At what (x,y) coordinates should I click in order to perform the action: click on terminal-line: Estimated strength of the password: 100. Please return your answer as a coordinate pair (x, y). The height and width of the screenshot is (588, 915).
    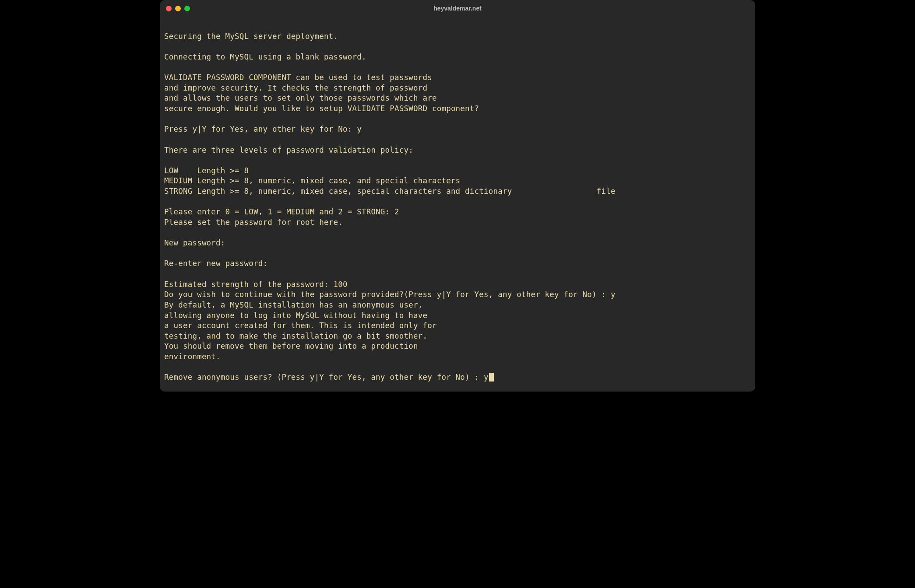
    Looking at the image, I should click on (256, 284).